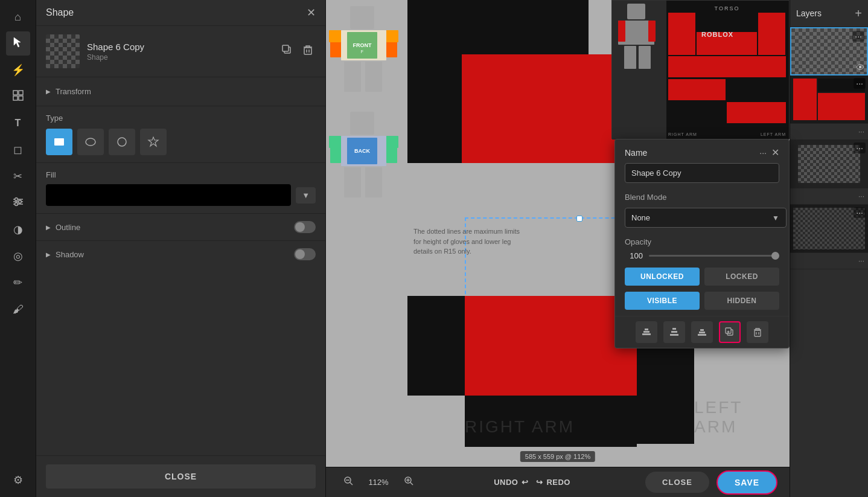 This screenshot has width=868, height=497. What do you see at coordinates (181, 188) in the screenshot?
I see `fill-section: Fill ▼` at bounding box center [181, 188].